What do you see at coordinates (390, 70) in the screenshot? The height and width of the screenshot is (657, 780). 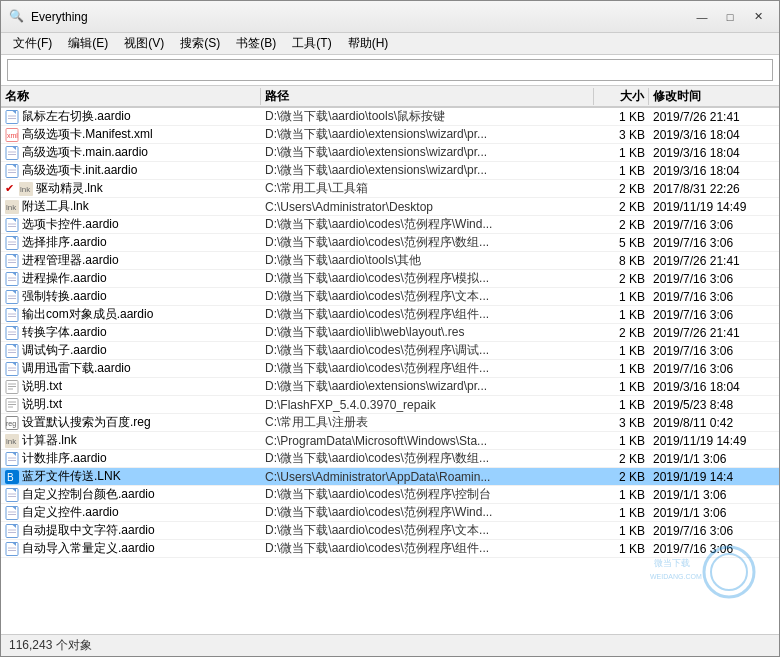 I see `search-input` at bounding box center [390, 70].